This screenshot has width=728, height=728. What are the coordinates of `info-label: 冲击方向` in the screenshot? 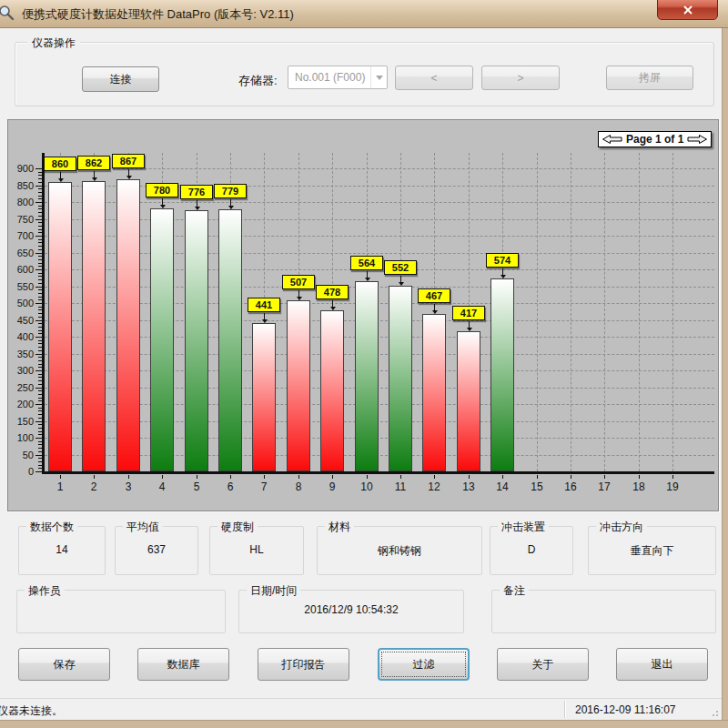 It's located at (622, 528).